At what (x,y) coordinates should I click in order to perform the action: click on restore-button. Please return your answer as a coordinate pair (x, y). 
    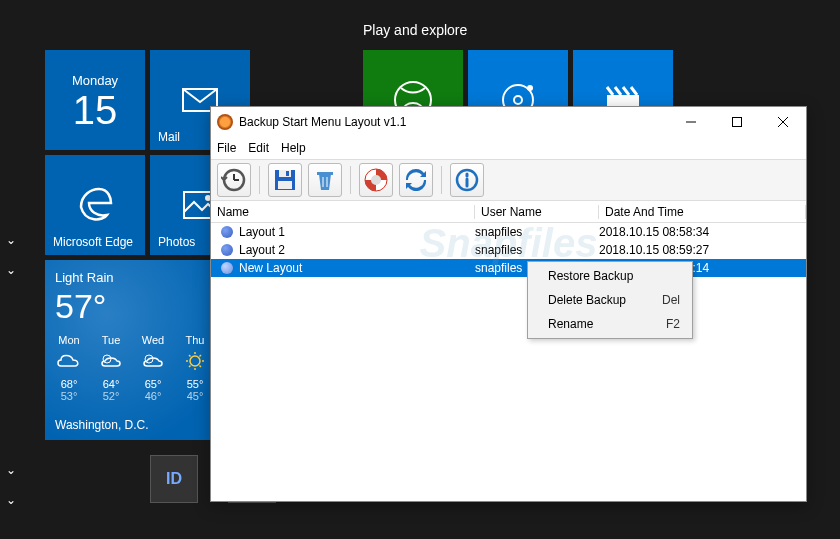
    Looking at the image, I should click on (376, 180).